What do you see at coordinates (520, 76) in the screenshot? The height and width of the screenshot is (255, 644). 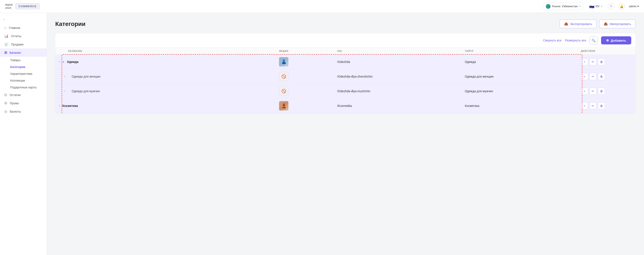 I see `title-cell: Одежда для женщин` at bounding box center [520, 76].